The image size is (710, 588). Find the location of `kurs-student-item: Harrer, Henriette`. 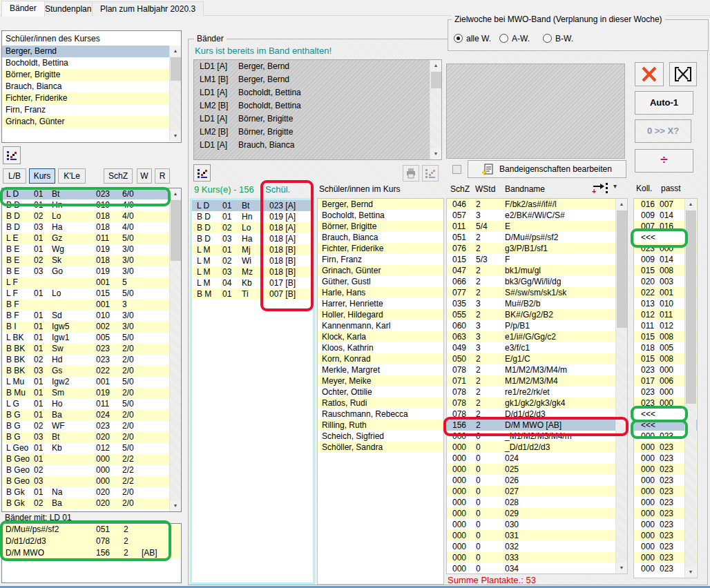

kurs-student-item: Harrer, Henriette is located at coordinates (381, 304).